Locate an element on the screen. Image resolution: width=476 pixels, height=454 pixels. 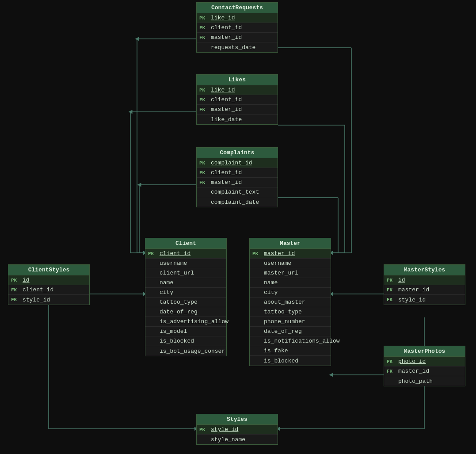
table-master: MasterPKmaster_idusernamemaster_urlnamec… is located at coordinates (290, 302).